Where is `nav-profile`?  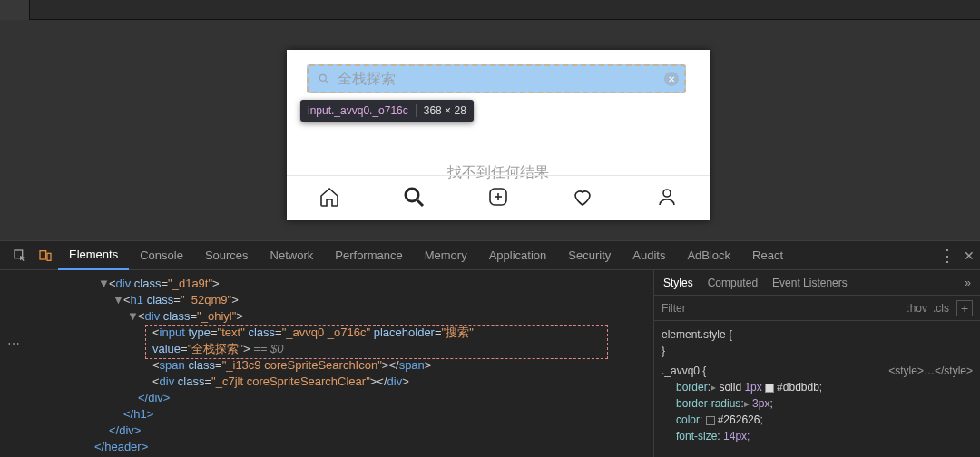
nav-profile is located at coordinates (667, 198).